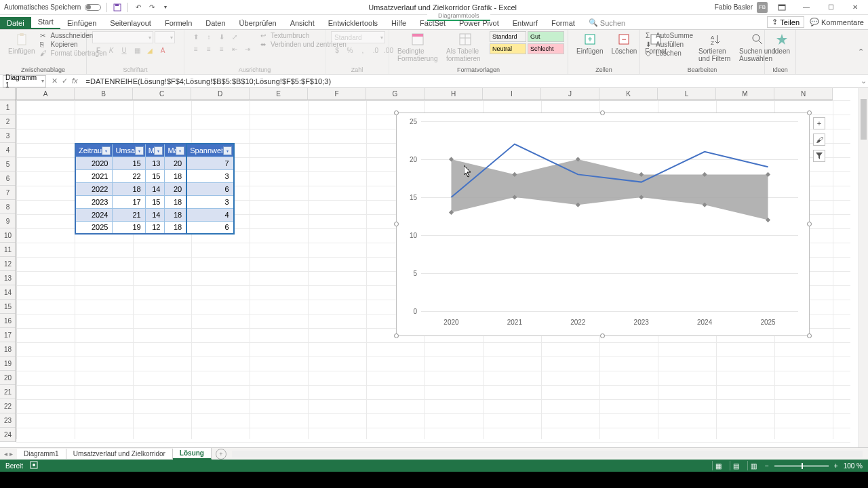  I want to click on qat-customize-icon: ▾, so click(165, 7).